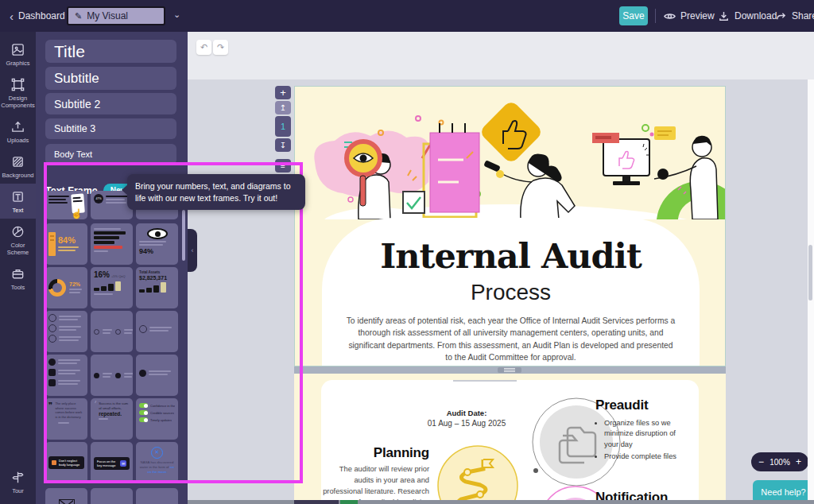 The image size is (814, 504). Describe the element at coordinates (467, 423) in the screenshot. I see `audit-date-value: 01 Aug – 15 Aug 2025` at that location.